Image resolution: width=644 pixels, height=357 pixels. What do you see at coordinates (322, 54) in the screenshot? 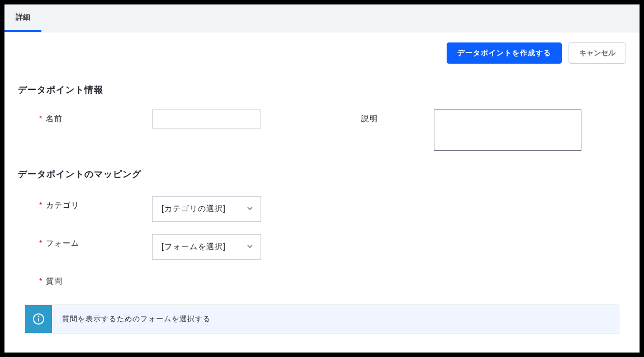
I see `action-bar: データポイントを作成する キャンセル` at bounding box center [322, 54].